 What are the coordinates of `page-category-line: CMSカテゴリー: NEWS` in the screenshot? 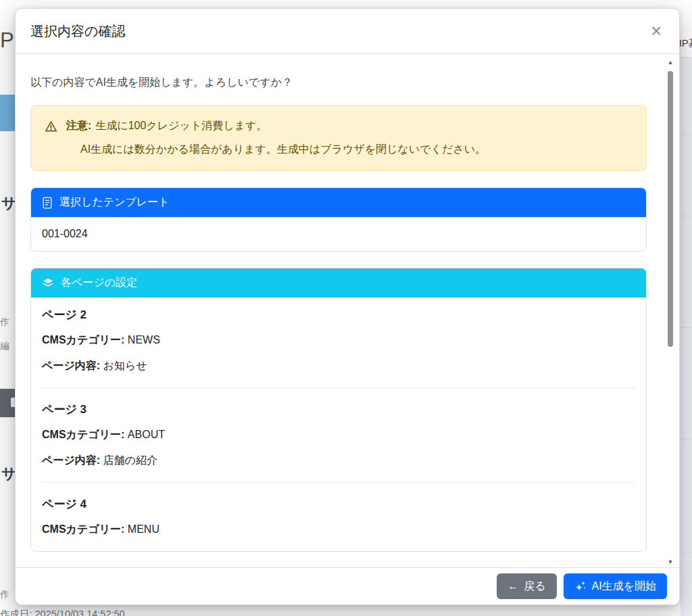 It's located at (339, 340).